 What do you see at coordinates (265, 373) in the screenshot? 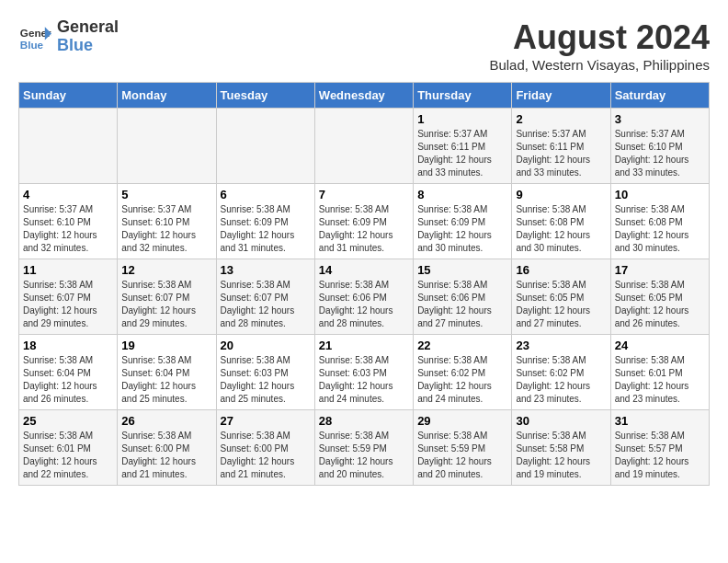
I see `calendar-cell: 20Sunrise: 5:38 AMSunset: 6:03 PMDayligh…` at bounding box center [265, 373].